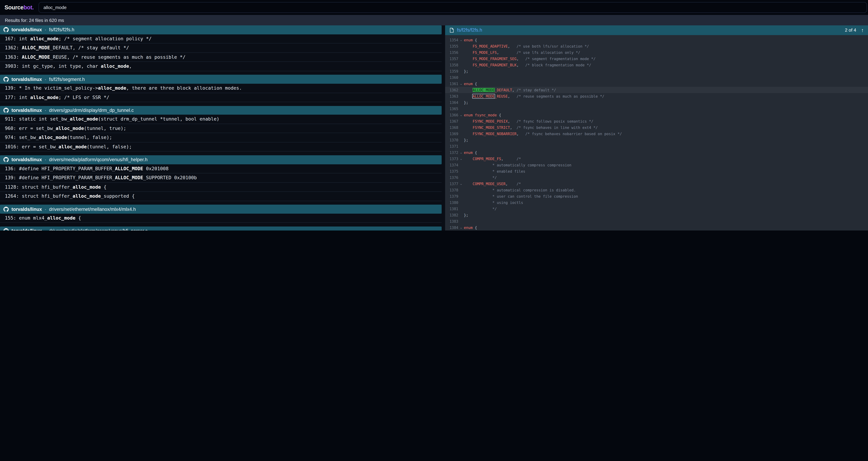  Describe the element at coordinates (67, 79) in the screenshot. I see `file-path: fs/f2fs/segment.h` at that location.